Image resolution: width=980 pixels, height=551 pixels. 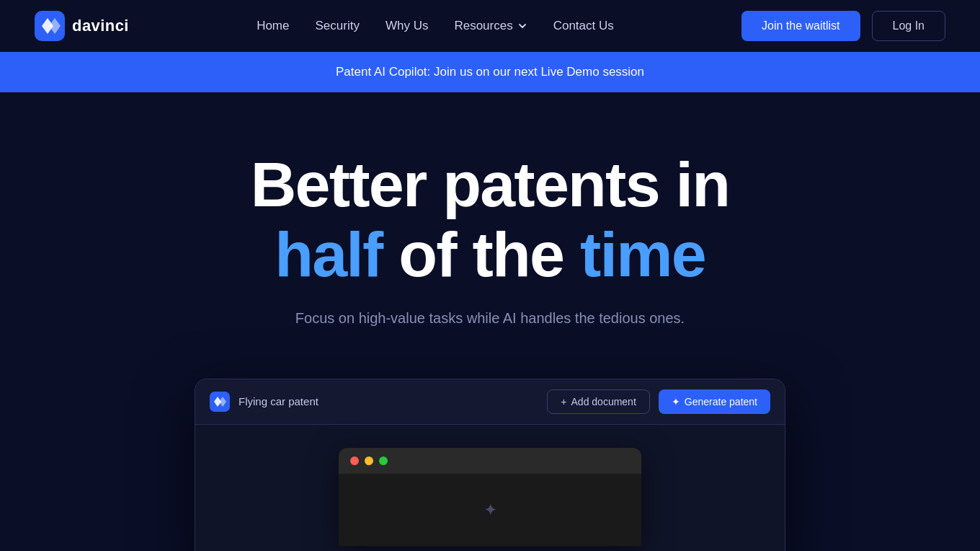 I want to click on window-dot-red, so click(x=355, y=461).